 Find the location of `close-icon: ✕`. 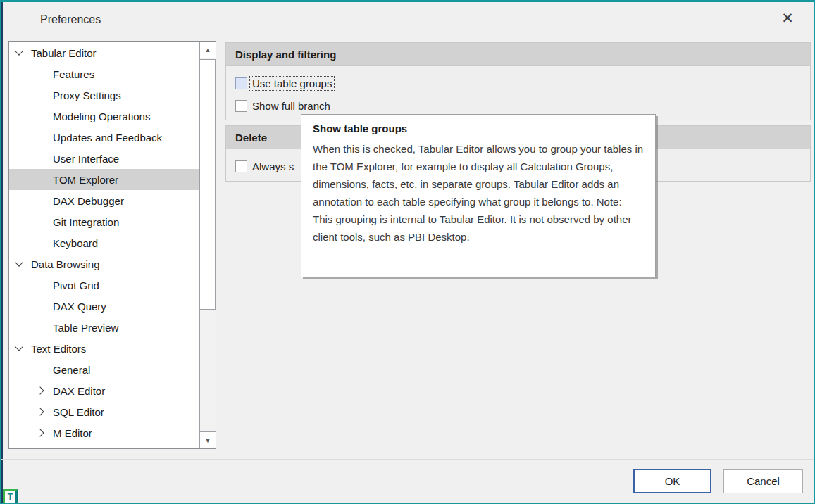

close-icon: ✕ is located at coordinates (788, 18).